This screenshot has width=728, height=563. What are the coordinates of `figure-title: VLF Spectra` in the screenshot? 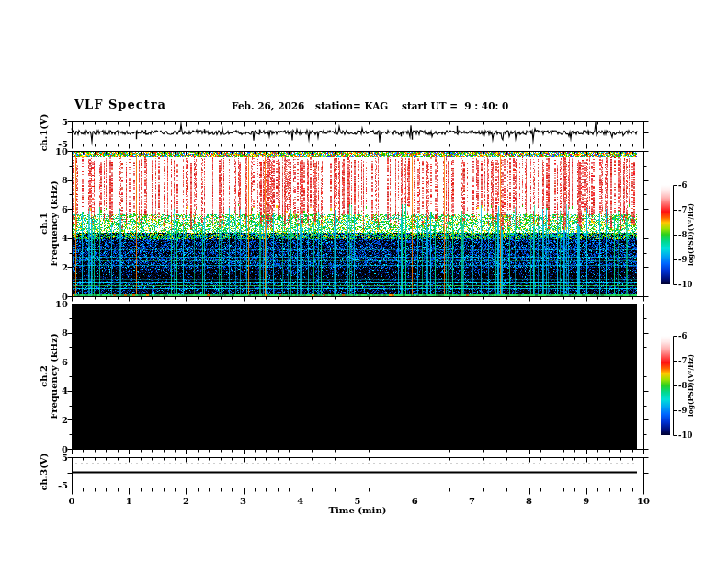 It's located at (120, 105).